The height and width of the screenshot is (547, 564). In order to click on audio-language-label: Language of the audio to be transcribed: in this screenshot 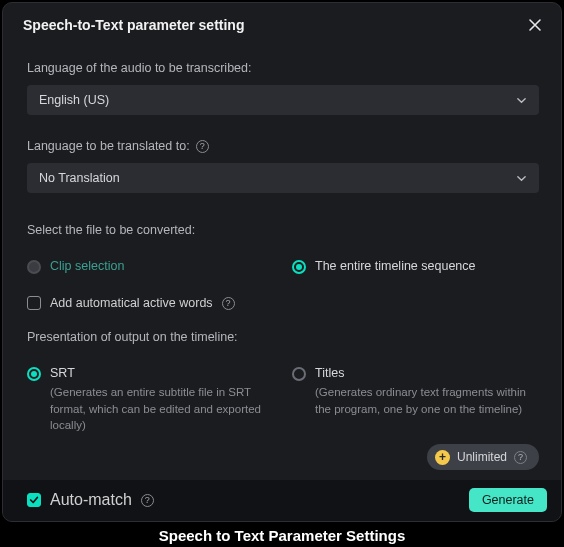, I will do `click(283, 68)`.